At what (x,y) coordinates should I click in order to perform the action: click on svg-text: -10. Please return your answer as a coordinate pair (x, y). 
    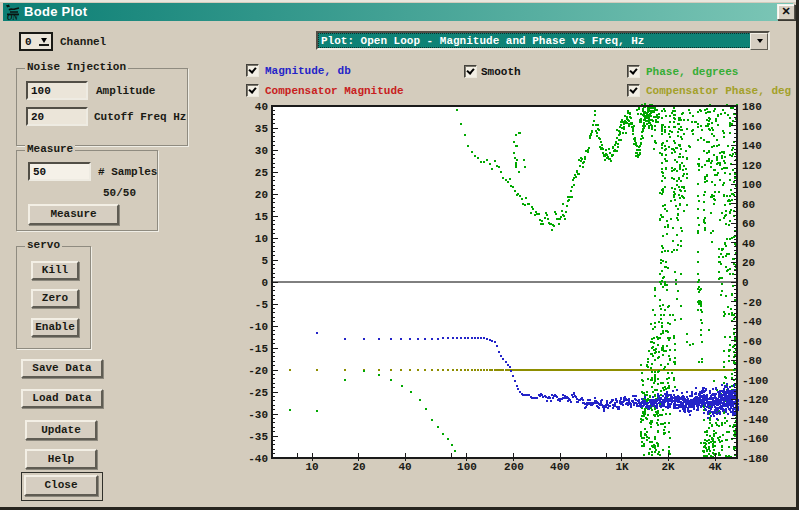
    Looking at the image, I should click on (258, 327).